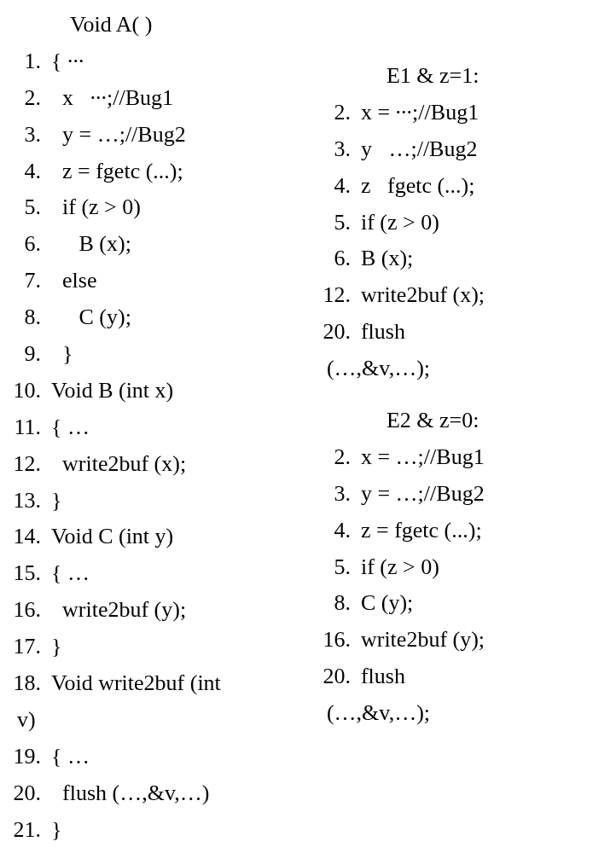  I want to click on code-line: 10.Void B (int x), so click(160, 391).